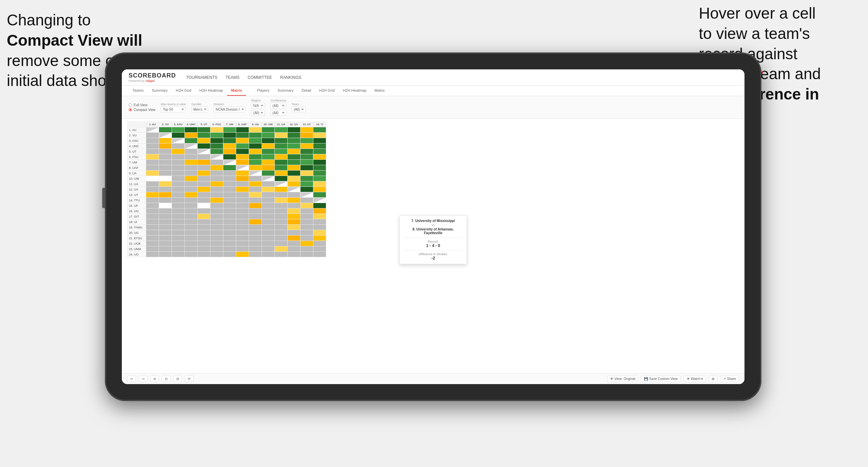 This screenshot has height=467, width=868. Describe the element at coordinates (189, 379) in the screenshot. I see `refresh-btn: ⟳` at that location.